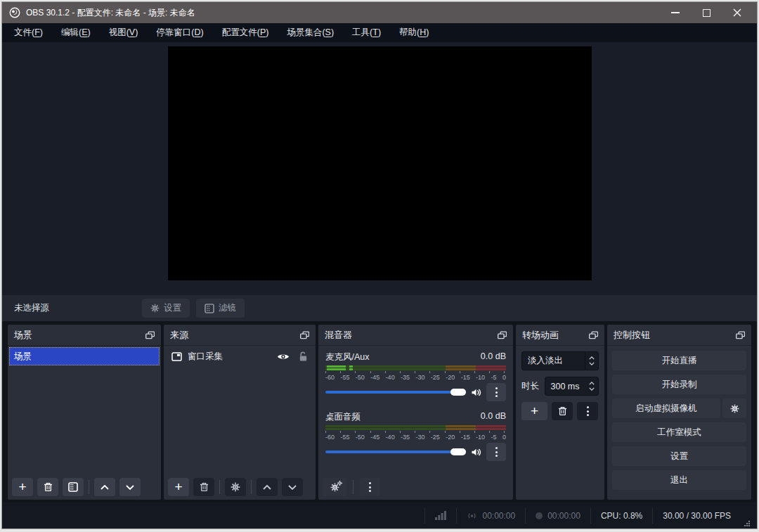 The image size is (759, 532). Describe the element at coordinates (481, 437) in the screenshot. I see `meter-tick-label: -10` at that location.